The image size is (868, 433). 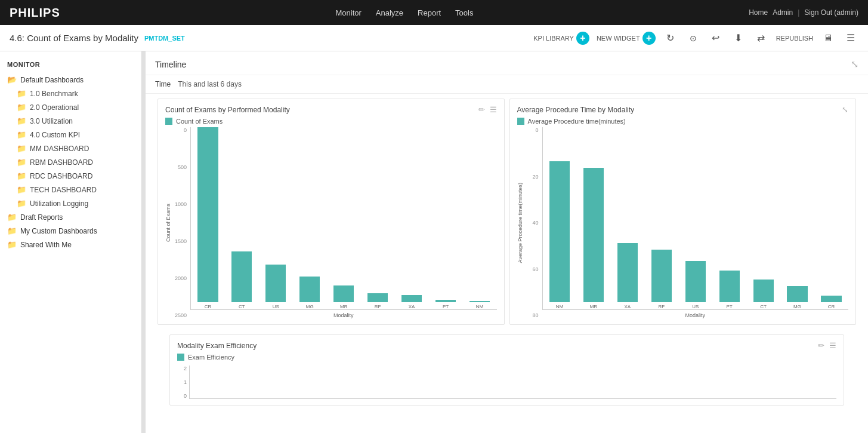 I want to click on sidebar-item-label: 3.0 Utilization, so click(x=51, y=121).